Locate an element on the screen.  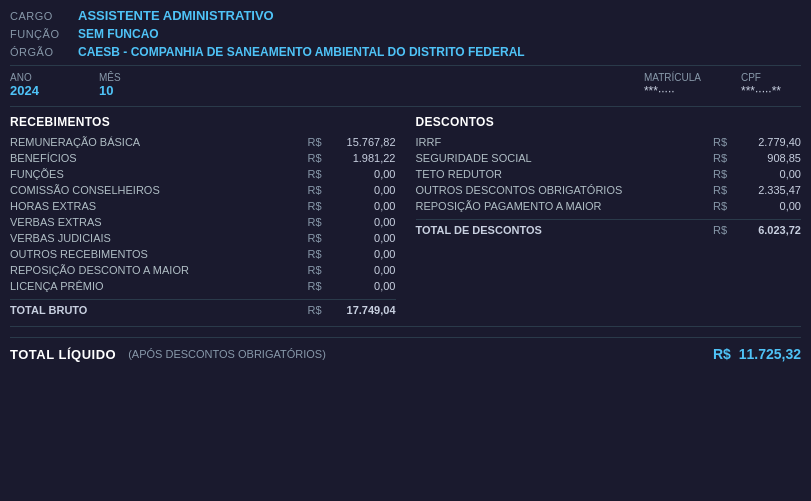
cargo-value: ASSISTENTE ADMINISTRATIVO is located at coordinates (176, 16).